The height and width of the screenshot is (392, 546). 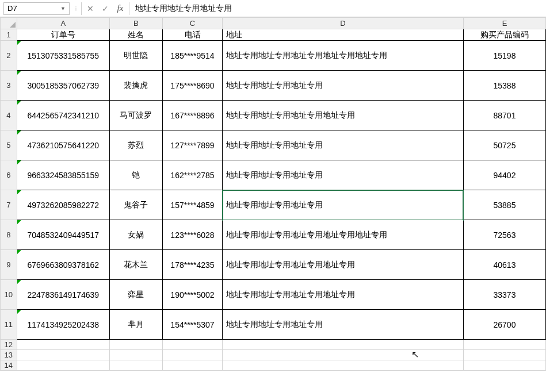 I want to click on cell: 167****8896, so click(x=192, y=116).